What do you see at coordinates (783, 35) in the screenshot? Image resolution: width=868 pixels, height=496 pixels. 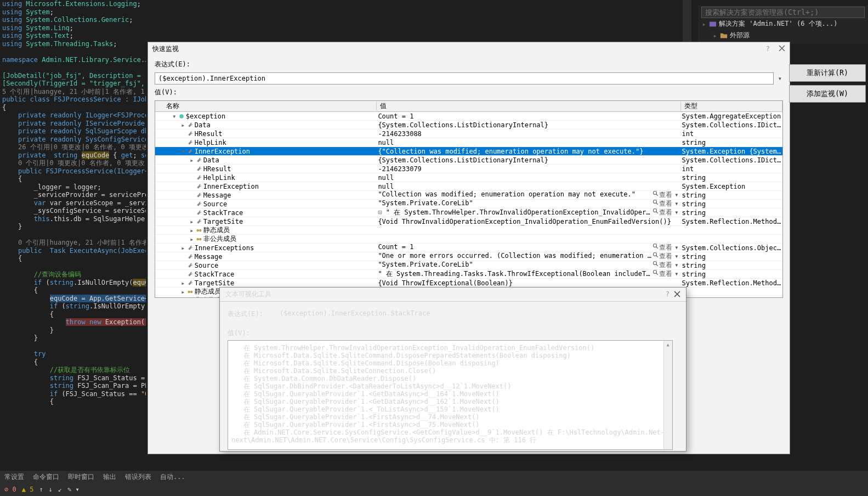 I see `external-sources: ▸ 外部源` at bounding box center [783, 35].